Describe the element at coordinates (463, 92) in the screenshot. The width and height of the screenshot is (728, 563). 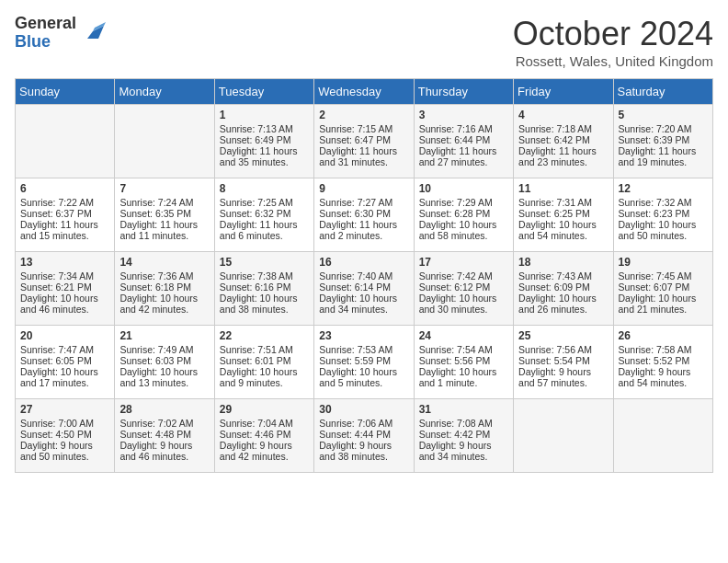
I see `col-thursday: Thursday` at that location.